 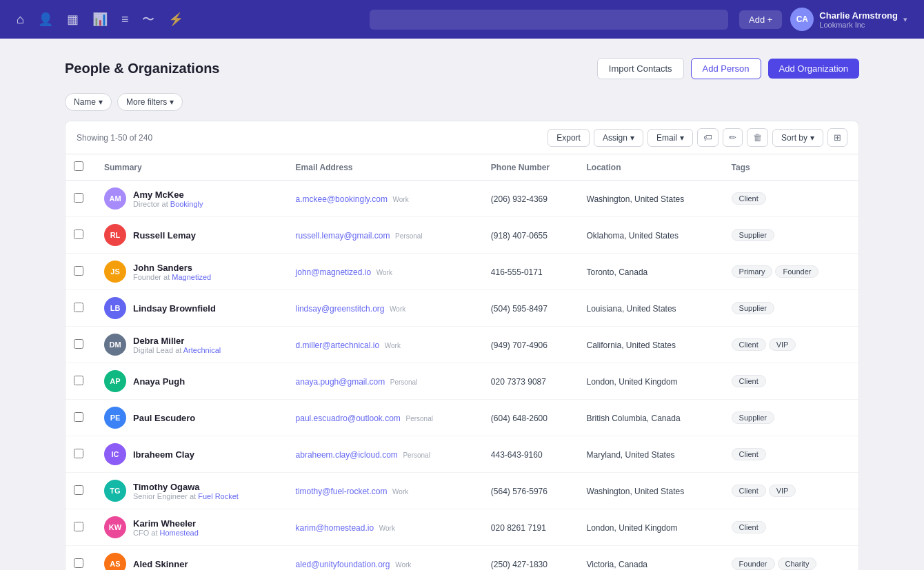 What do you see at coordinates (192, 277) in the screenshot?
I see `company-link: Magnetized` at bounding box center [192, 277].